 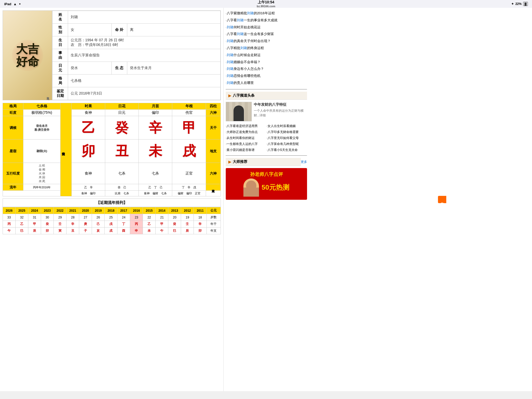 I want to click on reason-label: 事 由, so click(x=60, y=56).